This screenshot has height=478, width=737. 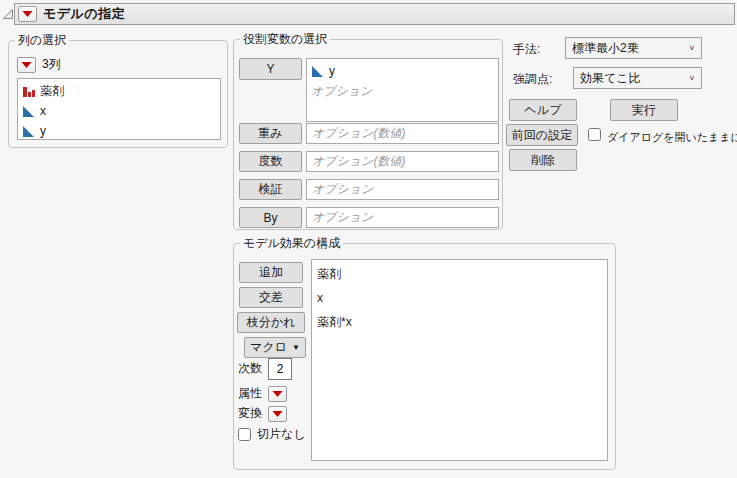 What do you see at coordinates (285, 39) in the screenshot?
I see `group-title: 役割変数の選択` at bounding box center [285, 39].